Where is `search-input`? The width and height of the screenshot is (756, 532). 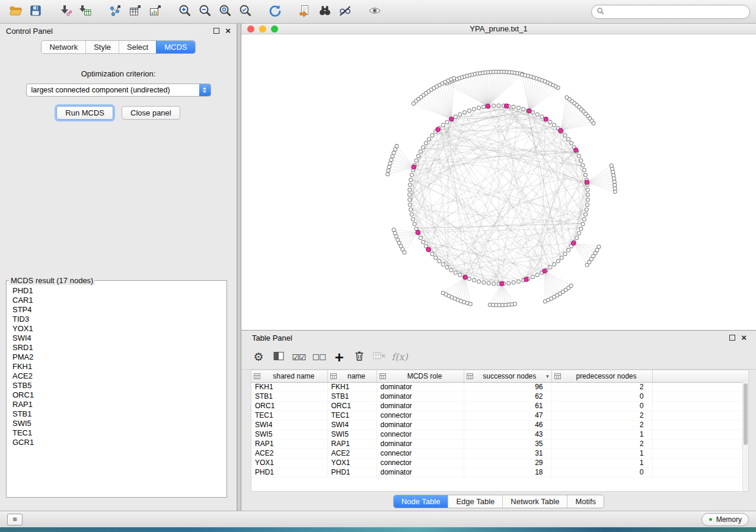 search-input is located at coordinates (676, 12).